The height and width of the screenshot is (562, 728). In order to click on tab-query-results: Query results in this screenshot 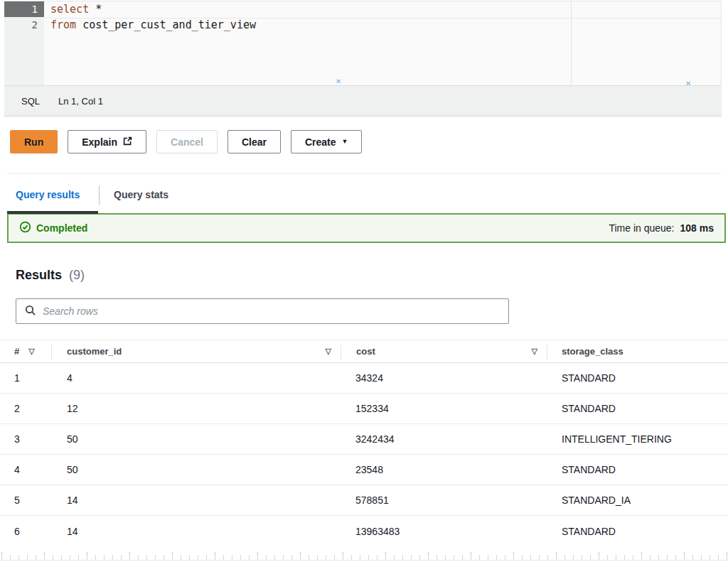, I will do `click(48, 195)`.